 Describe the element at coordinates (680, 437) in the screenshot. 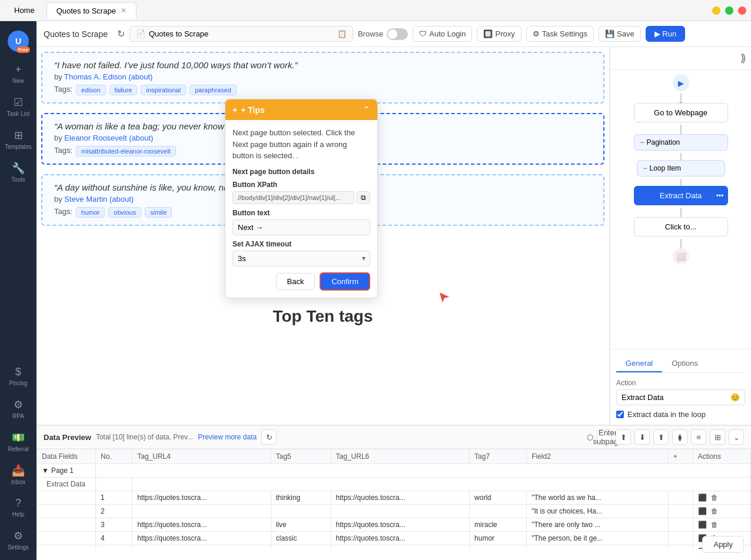

I see `filter-button: ⧫` at that location.